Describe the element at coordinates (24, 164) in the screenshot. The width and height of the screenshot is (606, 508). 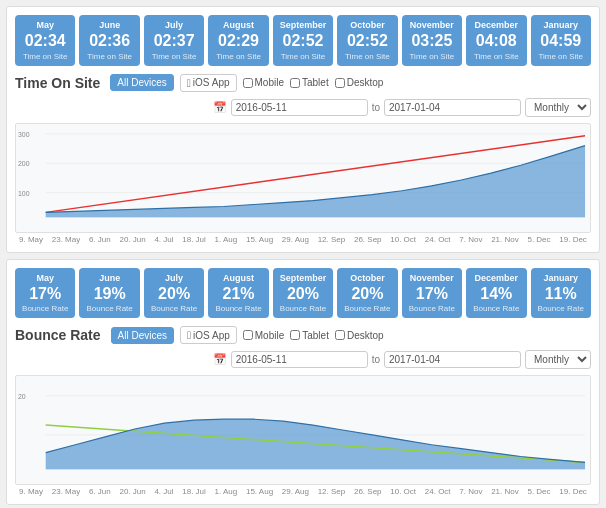
I see `svg-text: 200` at that location.